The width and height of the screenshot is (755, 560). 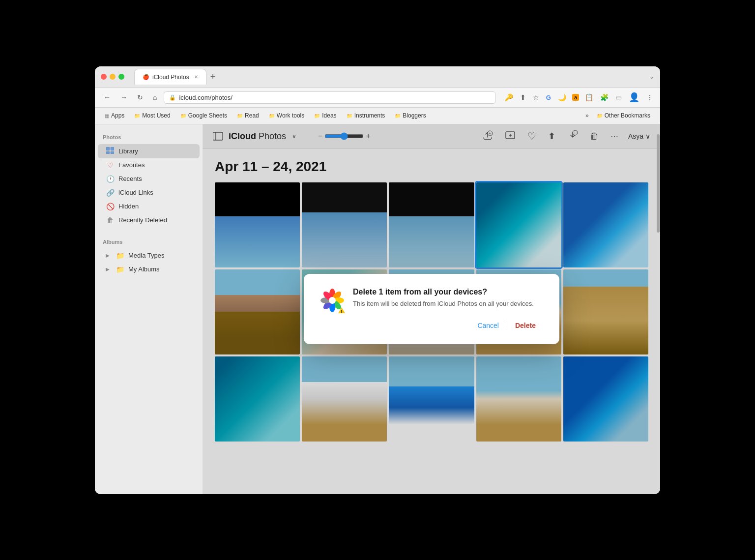 What do you see at coordinates (600, 116) in the screenshot?
I see `other-bookmarks-icon: 📁` at bounding box center [600, 116].